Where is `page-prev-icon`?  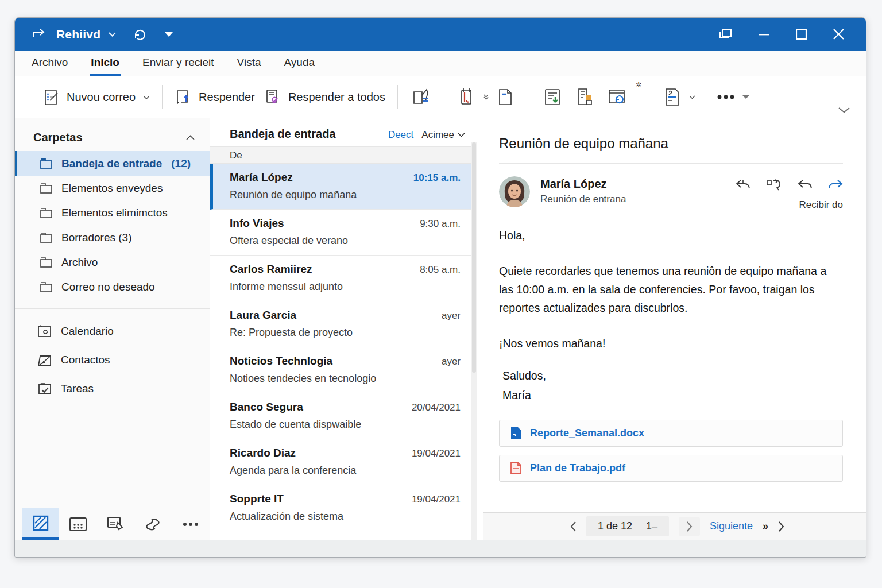
page-prev-icon is located at coordinates (573, 527).